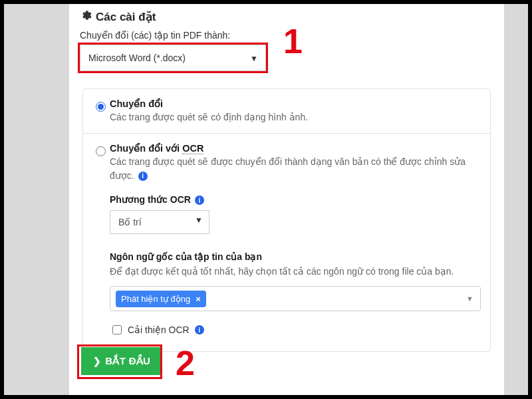 Image resolution: width=532 pixels, height=399 pixels. What do you see at coordinates (146, 148) in the screenshot?
I see `ocr-title-pre: Chuyển đổi với` at bounding box center [146, 148].